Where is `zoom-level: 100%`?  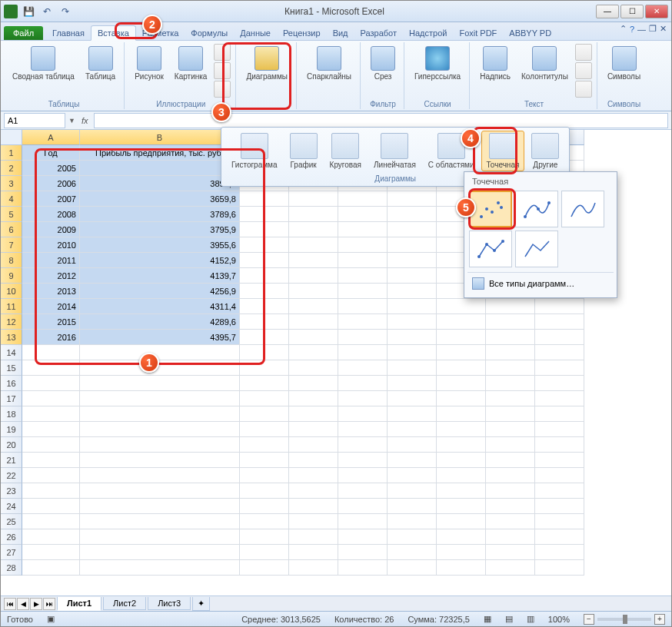 zoom-level: 100% is located at coordinates (559, 619).